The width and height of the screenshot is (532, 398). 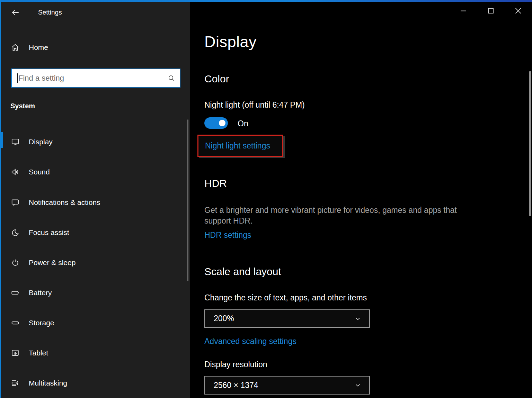 I want to click on maximize-icon, so click(x=491, y=11).